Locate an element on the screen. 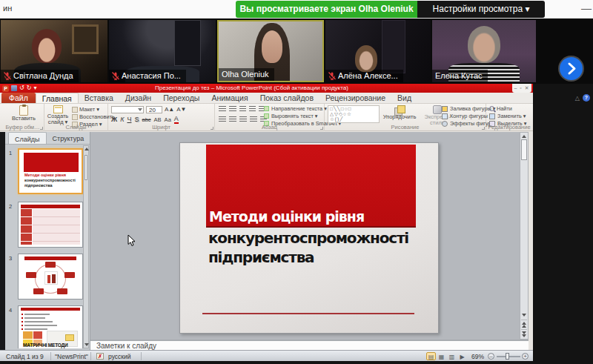  font-name-combobox is located at coordinates (127, 110).